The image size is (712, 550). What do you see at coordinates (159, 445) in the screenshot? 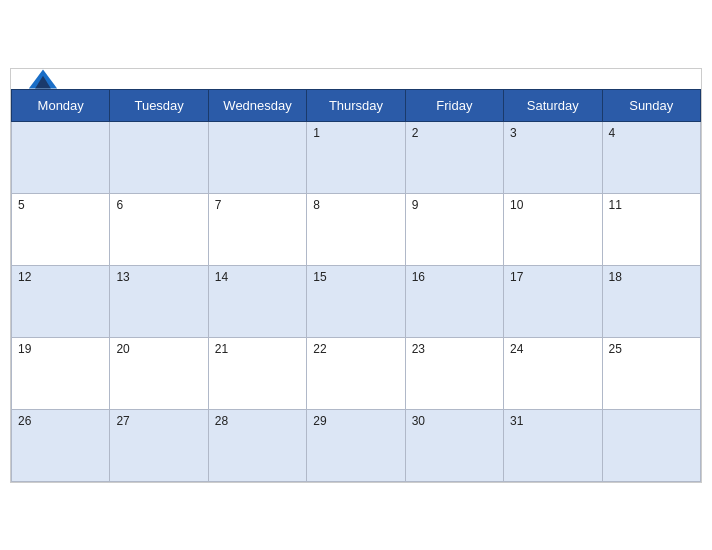
I see `calendar-cell: 27` at bounding box center [159, 445].